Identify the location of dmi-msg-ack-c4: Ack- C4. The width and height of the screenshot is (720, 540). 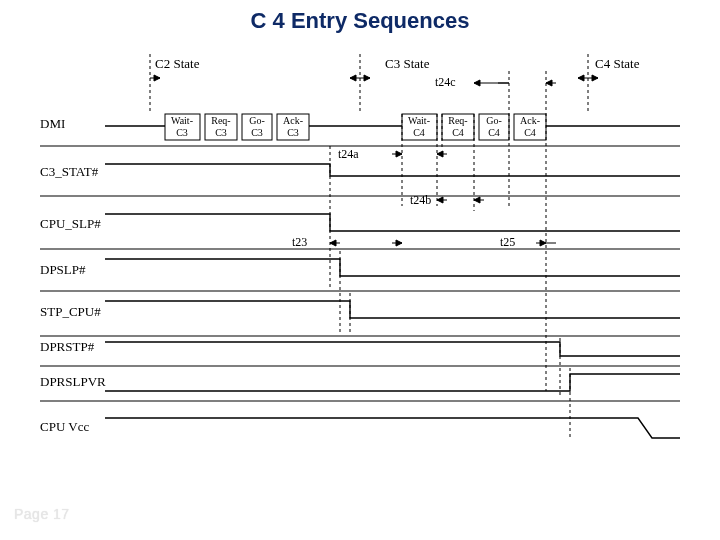
(530, 127).